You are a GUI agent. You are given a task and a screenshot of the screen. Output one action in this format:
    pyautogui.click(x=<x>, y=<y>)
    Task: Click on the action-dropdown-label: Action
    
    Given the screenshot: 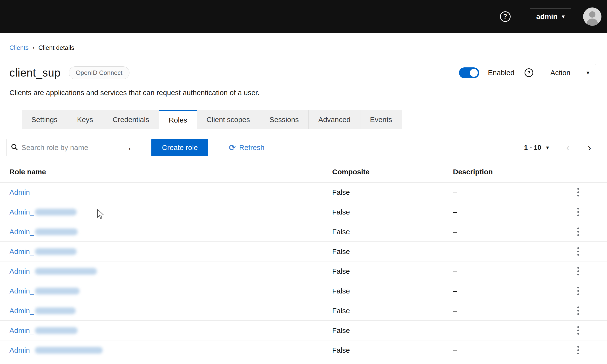 What is the action you would take?
    pyautogui.click(x=560, y=73)
    